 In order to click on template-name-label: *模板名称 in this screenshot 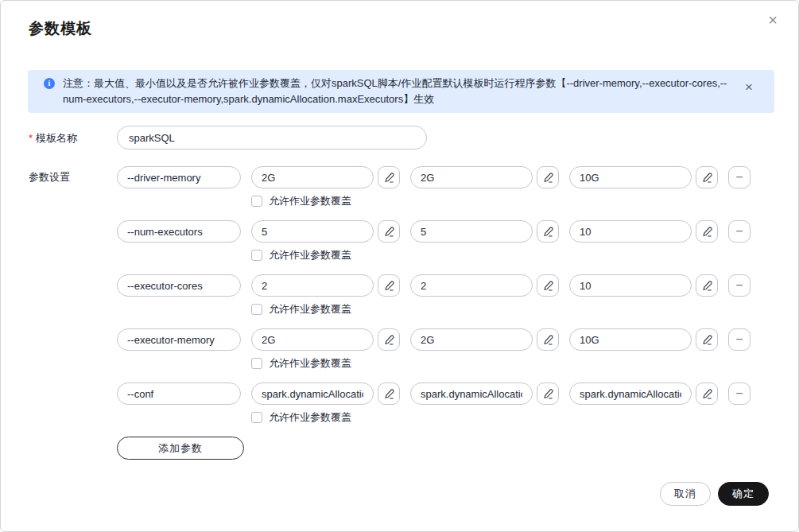, I will do `click(73, 138)`.